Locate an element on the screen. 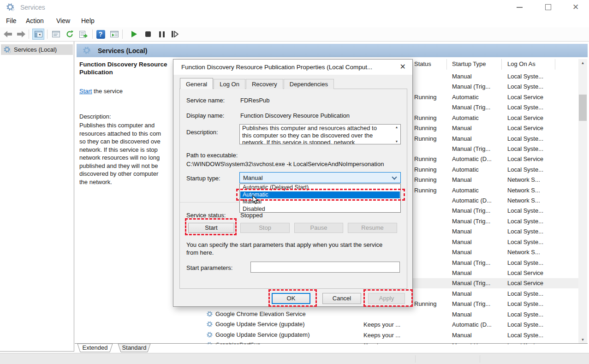  tab-standard: Standard is located at coordinates (134, 348).